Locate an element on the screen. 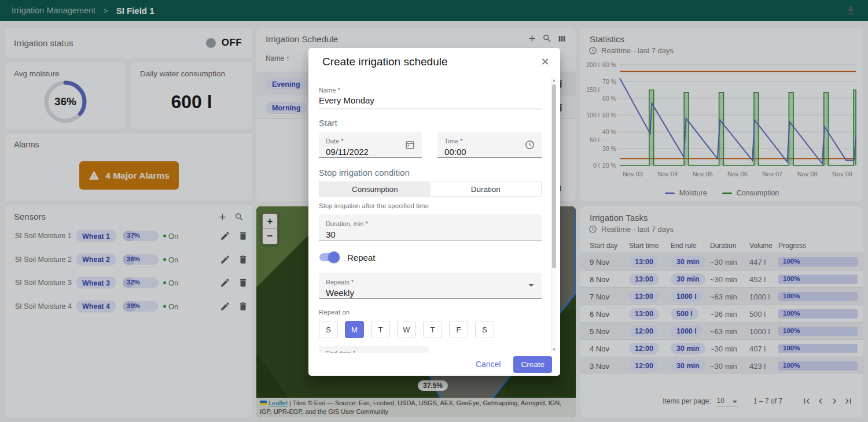 The height and width of the screenshot is (422, 868). end-date-field: End date * is located at coordinates (374, 349).